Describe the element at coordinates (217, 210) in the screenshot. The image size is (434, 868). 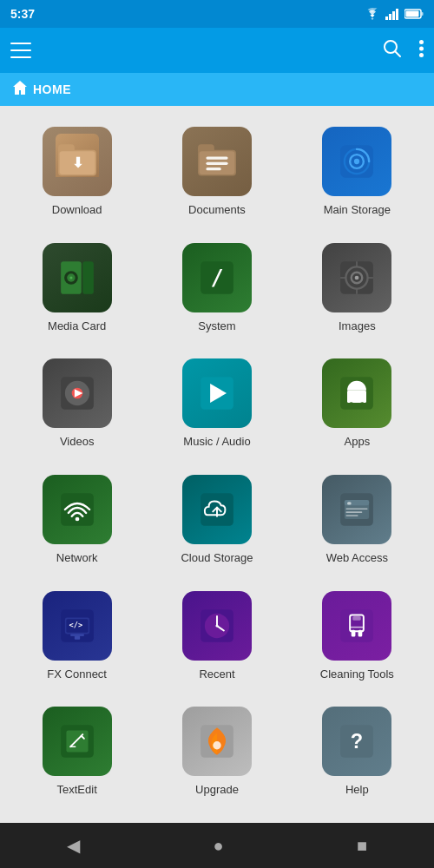
I see `documents-label: Documents` at that location.